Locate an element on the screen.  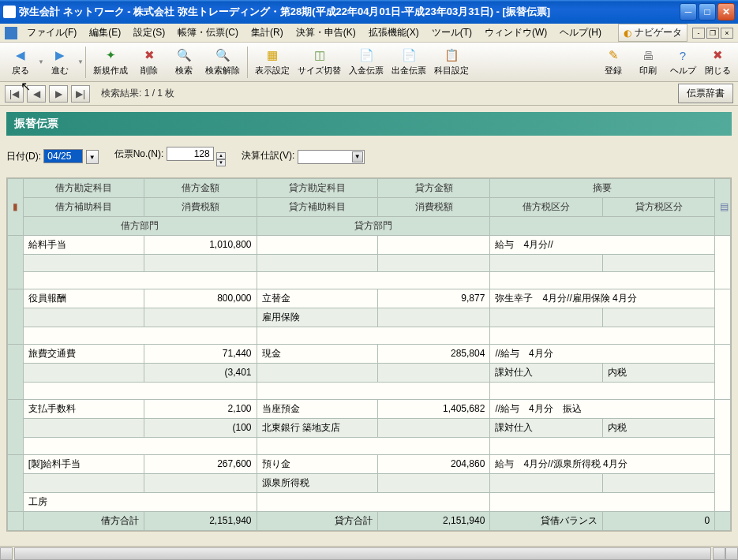
dictionary-button: 伝票辞書 is located at coordinates (706, 93).